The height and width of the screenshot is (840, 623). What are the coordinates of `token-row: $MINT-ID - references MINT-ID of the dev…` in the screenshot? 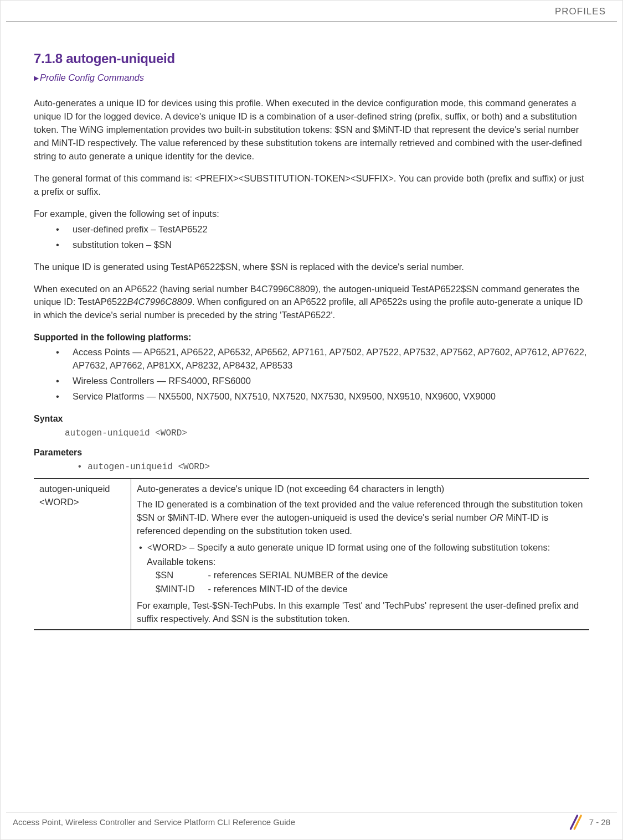 It's located at (360, 589).